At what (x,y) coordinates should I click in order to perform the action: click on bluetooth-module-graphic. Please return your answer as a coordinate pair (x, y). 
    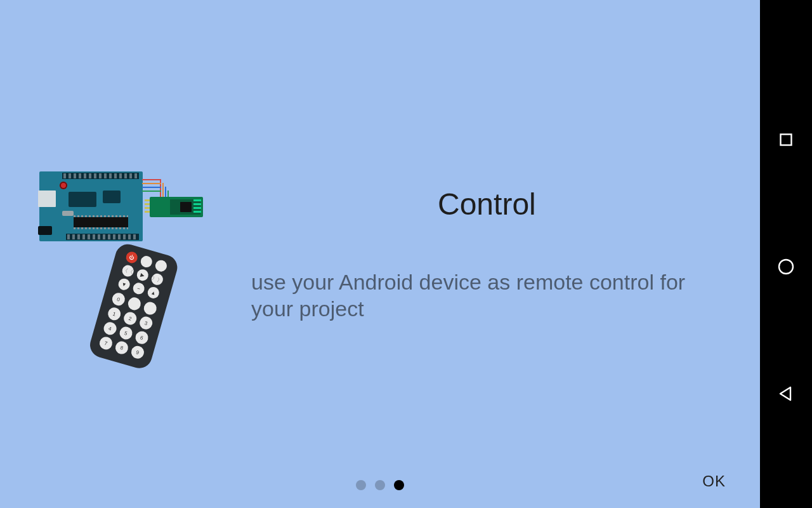
    Looking at the image, I should click on (176, 207).